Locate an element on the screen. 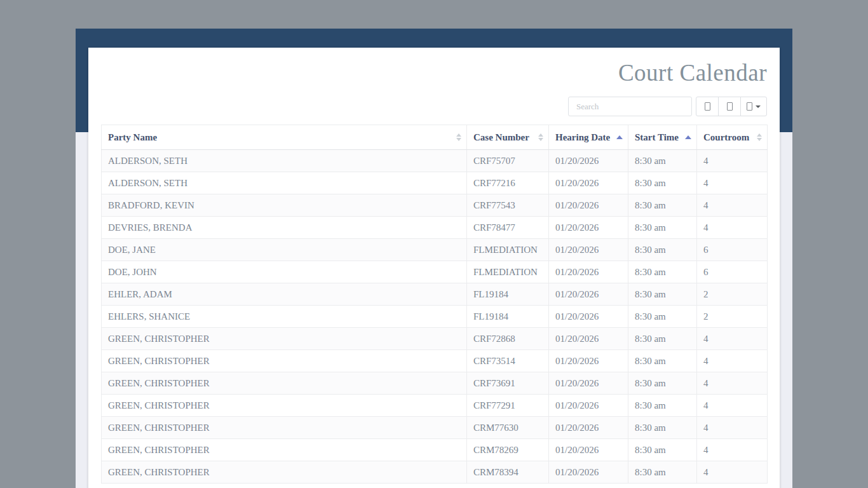 Image resolution: width=868 pixels, height=488 pixels. refresh-button is located at coordinates (707, 107).